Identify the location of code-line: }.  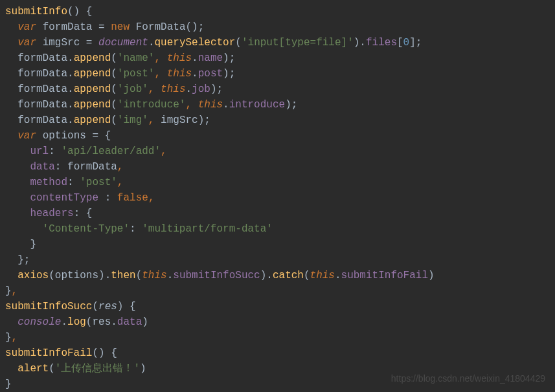
(277, 245).